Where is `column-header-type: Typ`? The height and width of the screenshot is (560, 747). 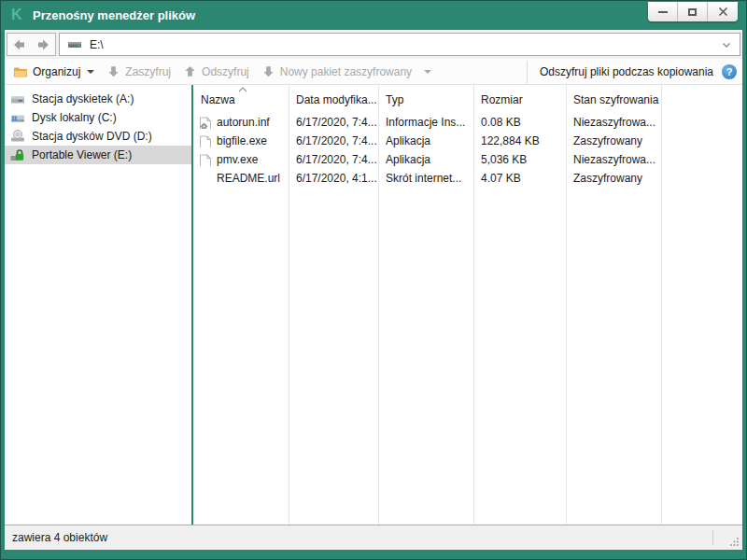
column-header-type: Typ is located at coordinates (426, 100).